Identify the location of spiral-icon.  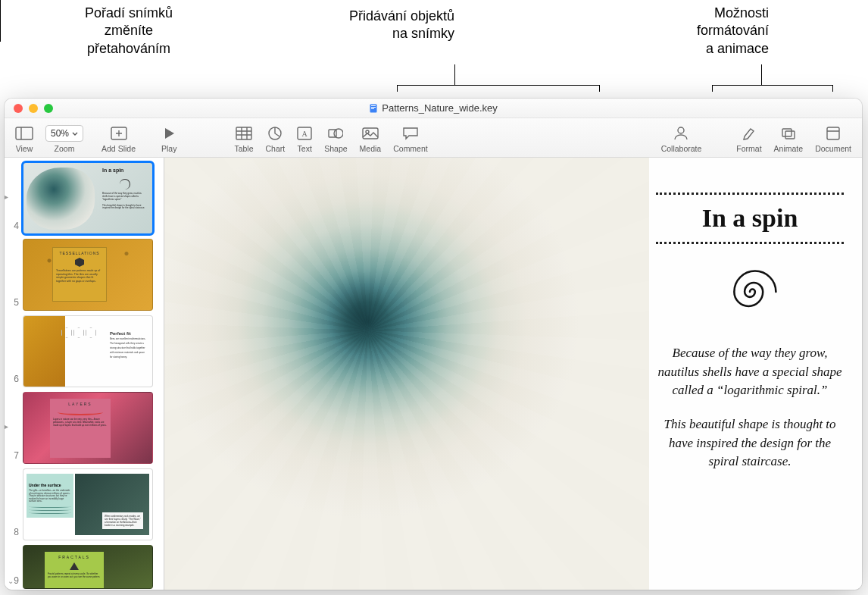
(750, 292).